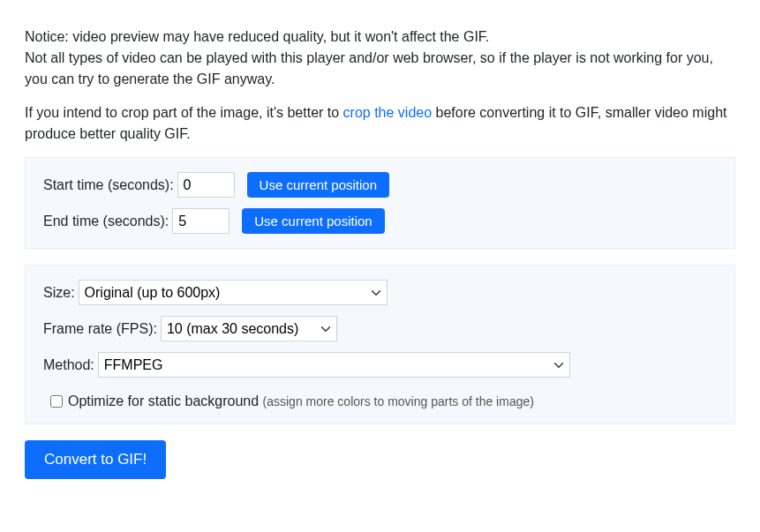  Describe the element at coordinates (312, 221) in the screenshot. I see `end-use-current-button: Use current position` at that location.